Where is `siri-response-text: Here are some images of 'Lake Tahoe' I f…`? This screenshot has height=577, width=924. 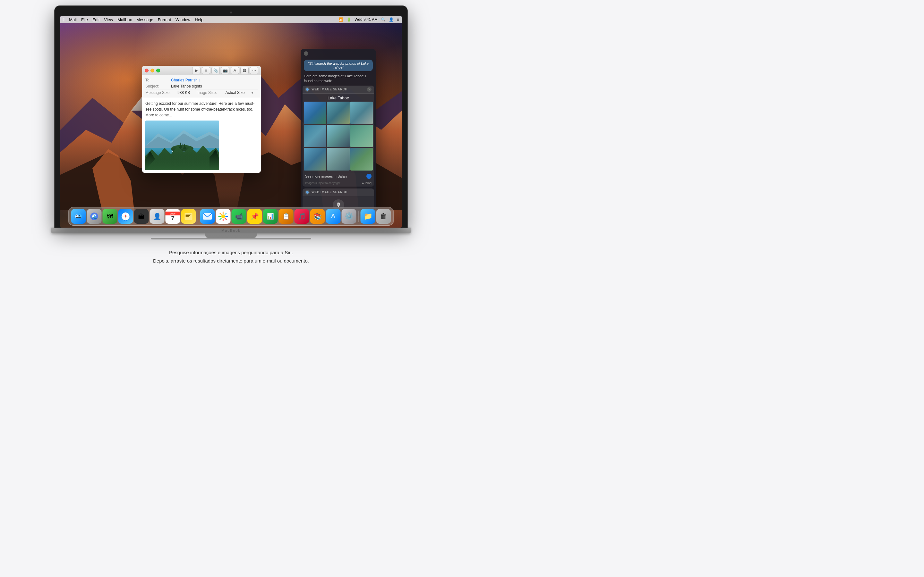 siri-response-text: Here are some images of 'Lake Tahoe' I f… is located at coordinates (338, 79).